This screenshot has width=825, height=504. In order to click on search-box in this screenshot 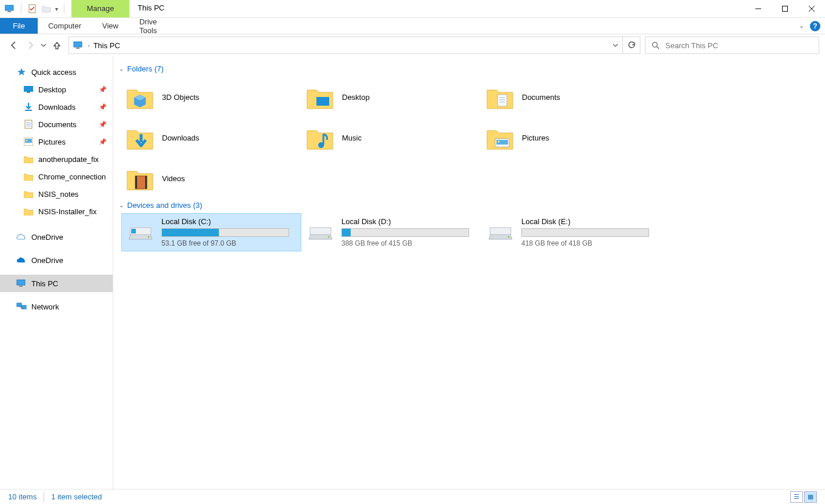, I will do `click(732, 45)`.